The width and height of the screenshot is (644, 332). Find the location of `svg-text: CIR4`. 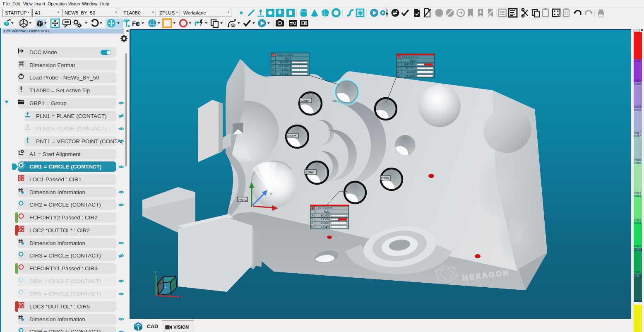

svg-text: CIR4 is located at coordinates (385, 178).